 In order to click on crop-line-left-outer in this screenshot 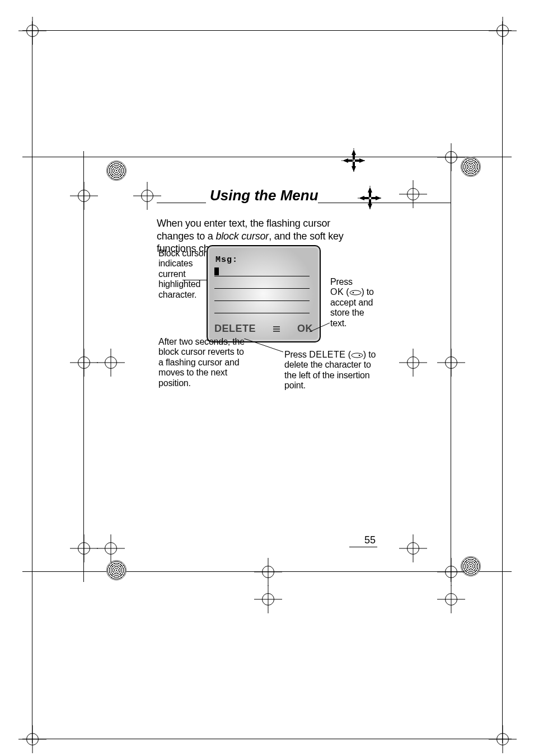, I will do `click(32, 382)`.